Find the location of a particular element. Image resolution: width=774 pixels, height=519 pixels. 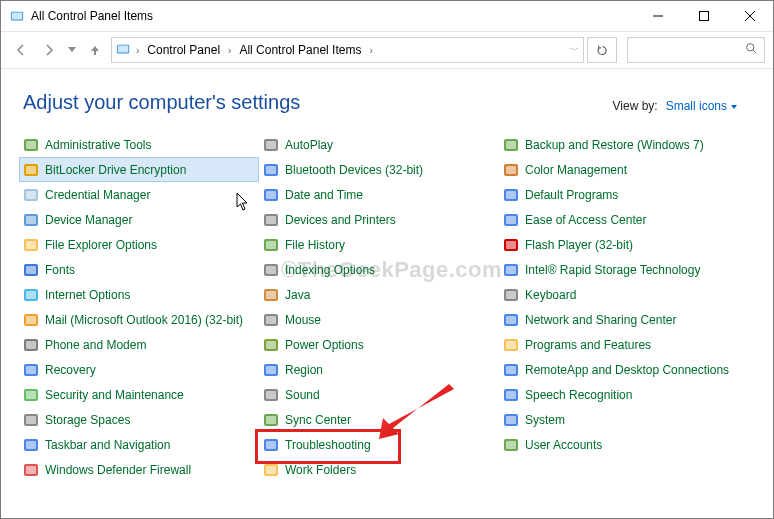

control-panel-item: Sync Center is located at coordinates (379, 420).